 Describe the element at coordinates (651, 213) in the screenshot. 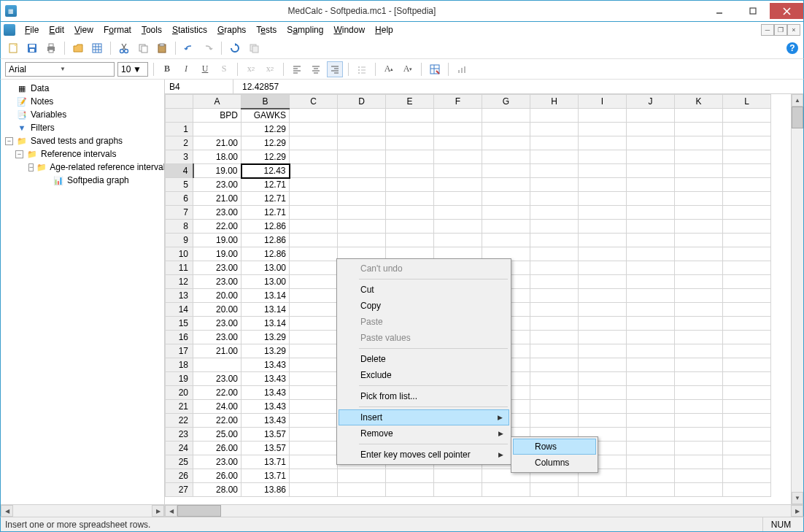

I see `cell-J7` at that location.